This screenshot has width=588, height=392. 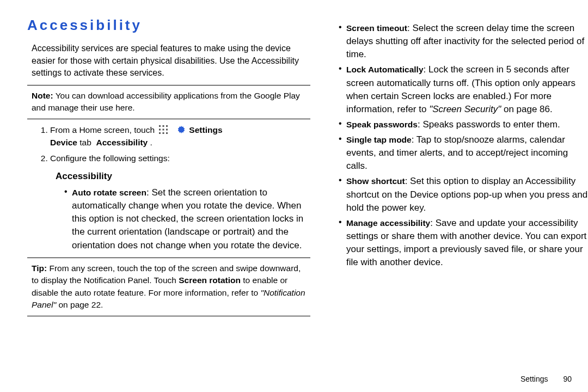 What do you see at coordinates (39, 268) in the screenshot?
I see `tip-label: Tip:` at bounding box center [39, 268].